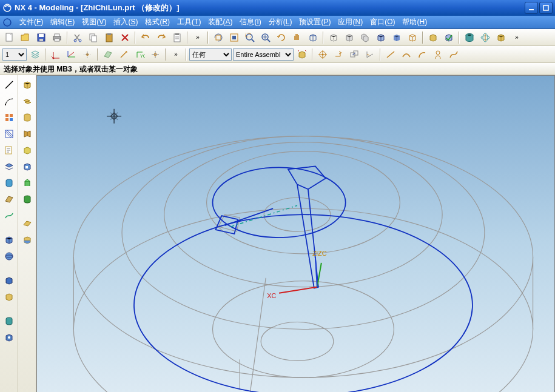 The image size is (555, 392). I want to click on spline-button, so click(454, 55).